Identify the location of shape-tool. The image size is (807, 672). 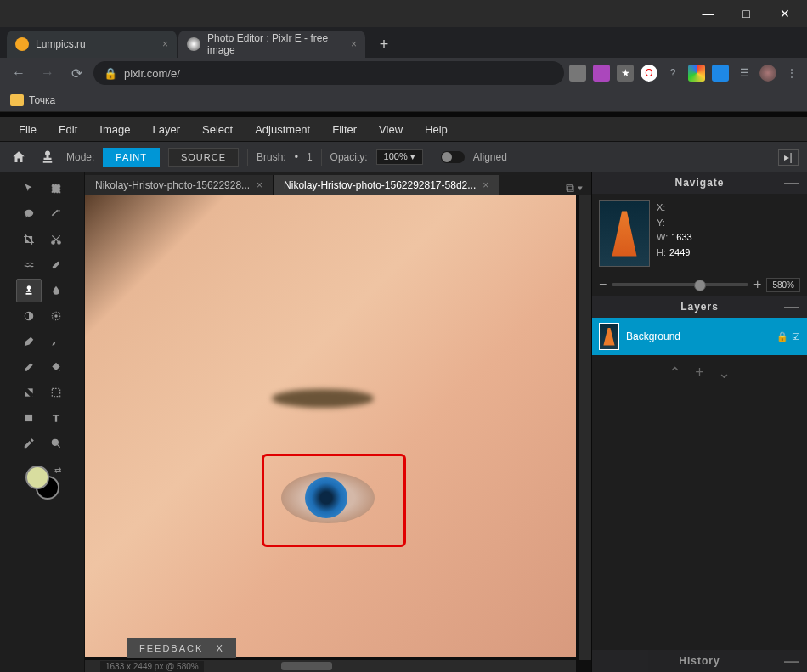
(29, 418).